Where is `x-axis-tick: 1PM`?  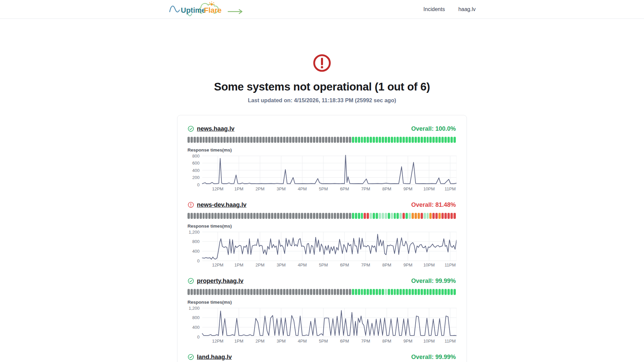 x-axis-tick: 1PM is located at coordinates (239, 189).